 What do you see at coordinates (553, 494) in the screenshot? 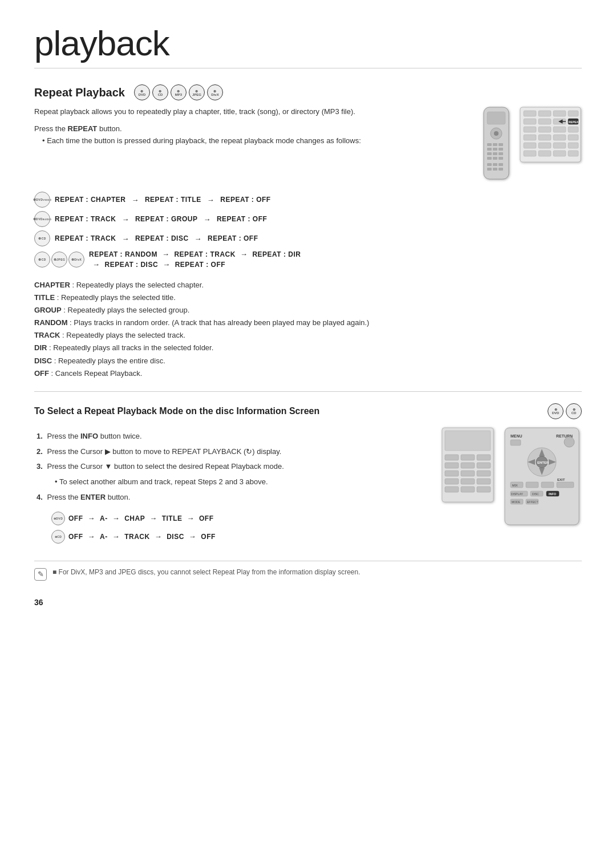
I see `svg-text: INFO` at bounding box center [553, 494].